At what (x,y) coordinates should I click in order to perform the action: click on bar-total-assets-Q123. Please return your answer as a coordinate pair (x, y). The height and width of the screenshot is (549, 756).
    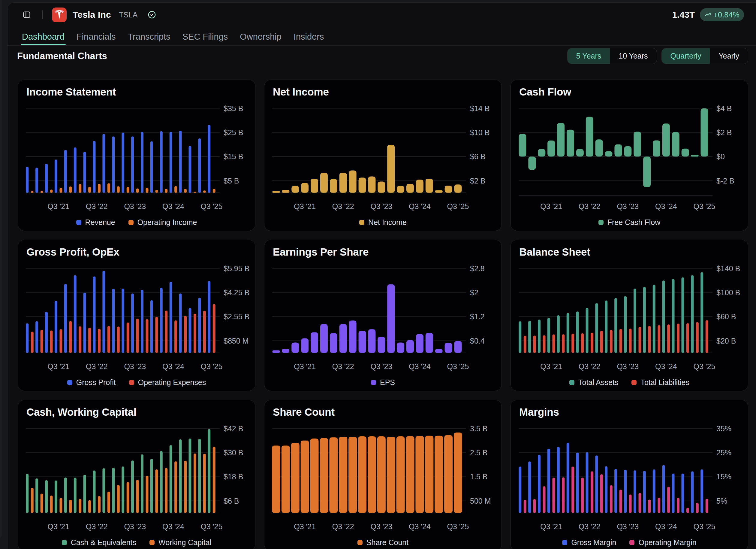
    Looking at the image, I should click on (606, 326).